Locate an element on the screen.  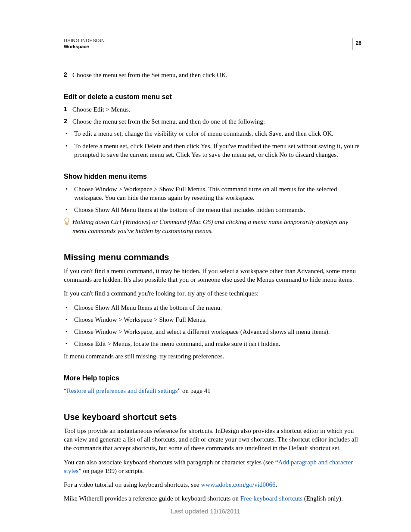
link-free-shortcuts: Free keyboard shortcuts is located at coordinates (271, 498).